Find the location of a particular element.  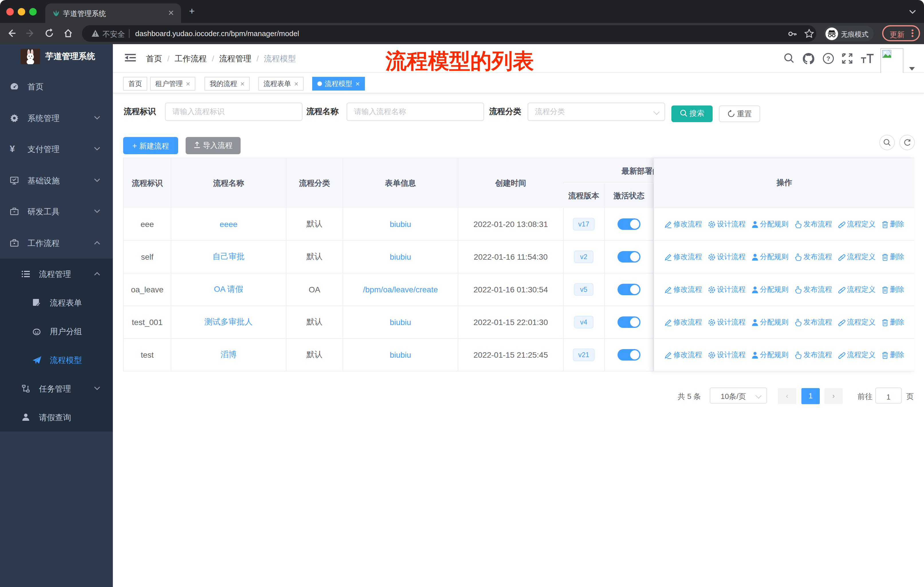

help-icon: ? is located at coordinates (828, 58).